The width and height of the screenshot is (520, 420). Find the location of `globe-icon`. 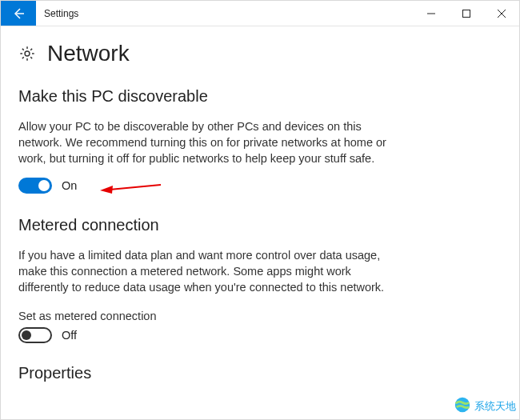

globe-icon is located at coordinates (462, 406).